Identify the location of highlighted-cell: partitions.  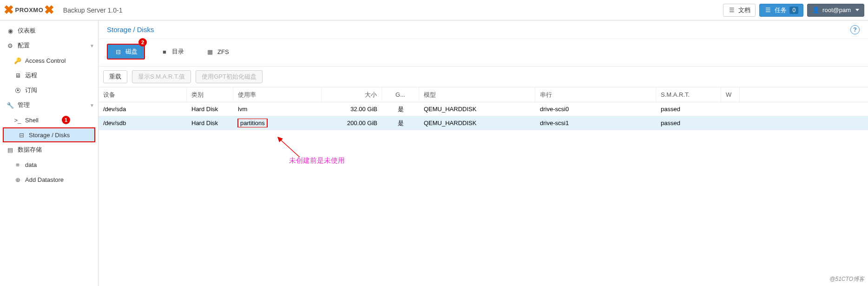
(253, 123).